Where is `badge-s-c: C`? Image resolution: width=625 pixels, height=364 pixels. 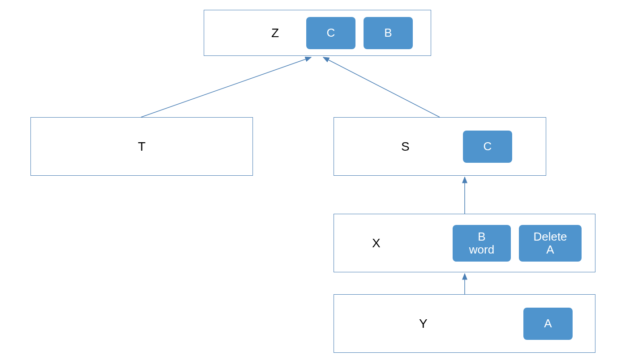
badge-s-c: C is located at coordinates (488, 147).